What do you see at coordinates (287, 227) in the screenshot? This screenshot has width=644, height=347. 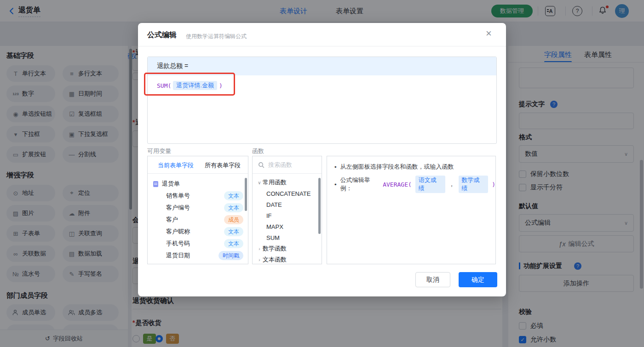 I see `function-item: MAPX` at bounding box center [287, 227].